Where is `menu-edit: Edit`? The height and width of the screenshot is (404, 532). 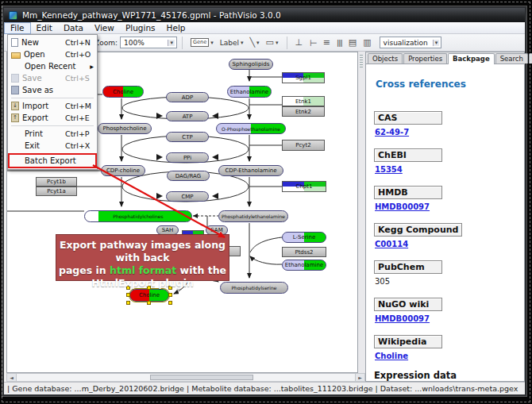
menu-edit: Edit is located at coordinates (44, 29).